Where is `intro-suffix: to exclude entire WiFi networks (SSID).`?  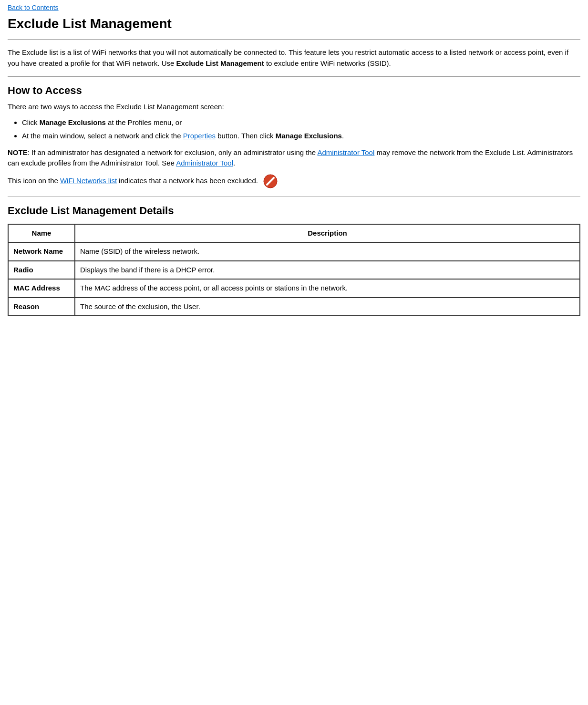 intro-suffix: to exclude entire WiFi networks (SSID). is located at coordinates (328, 63).